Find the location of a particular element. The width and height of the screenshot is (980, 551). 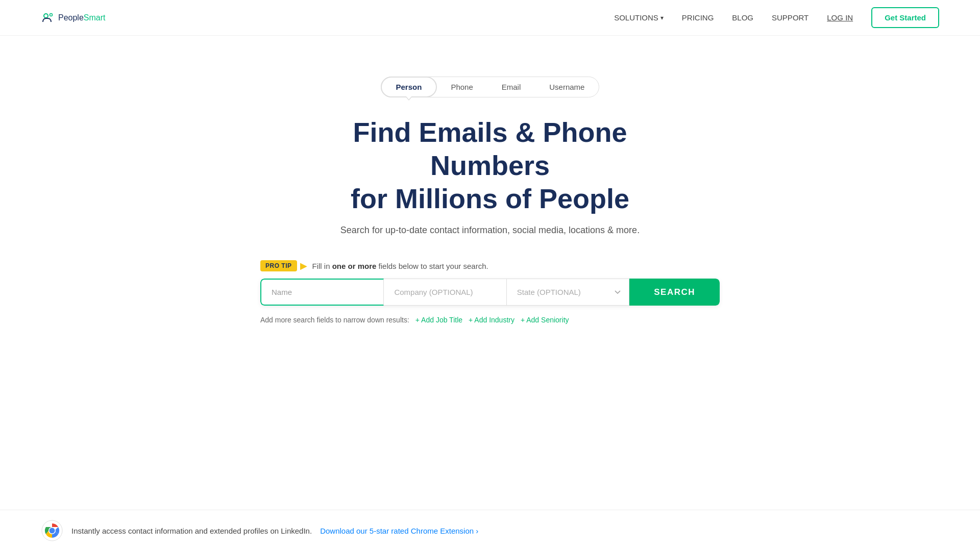

search-section: PRO TIP ▶ Fill in one or more fields bel… is located at coordinates (490, 292).